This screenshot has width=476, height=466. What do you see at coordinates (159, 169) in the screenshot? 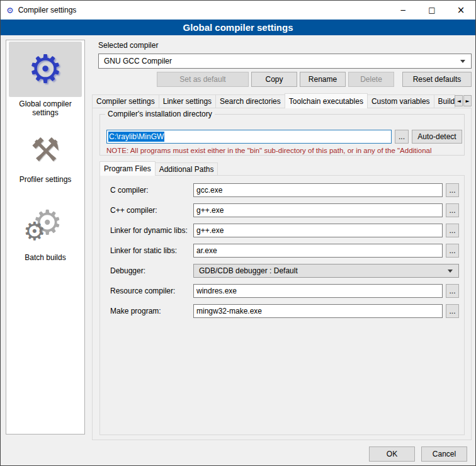
I see `program-files-tab-bar: Program Files Additional Paths` at bounding box center [159, 169].